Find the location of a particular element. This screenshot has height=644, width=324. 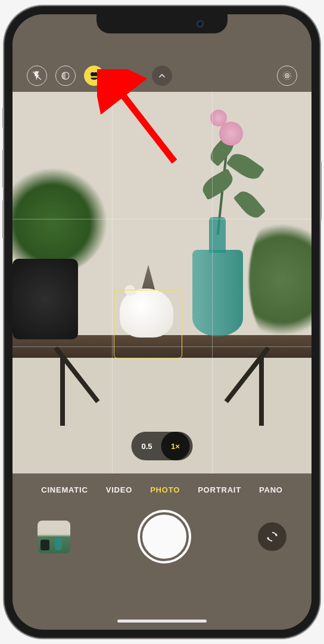

mode-cinematic: CINEMATIC is located at coordinates (64, 490).